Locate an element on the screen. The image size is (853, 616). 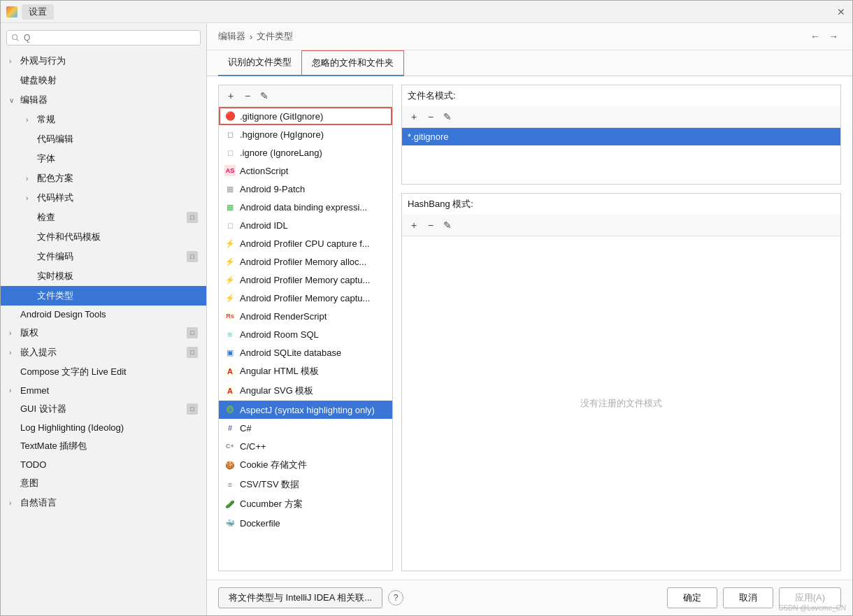
file-item: ▦Android 9-Patch is located at coordinates (306, 189).